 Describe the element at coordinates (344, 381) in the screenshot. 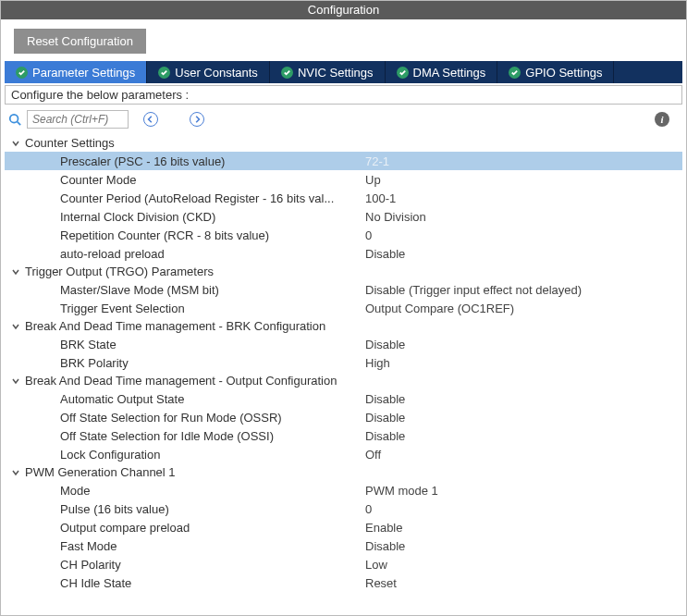

I see `group-header: Break And Dead Time management - Output …` at that location.